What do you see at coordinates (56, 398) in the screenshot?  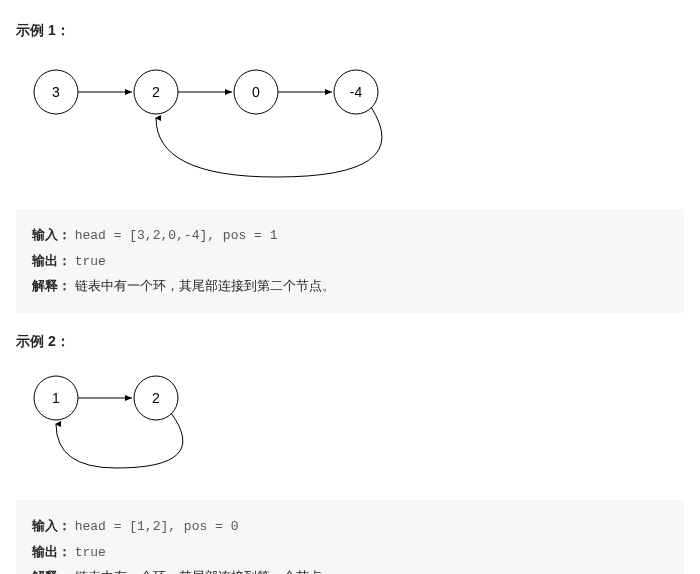 I see `ll-node-value: 1` at bounding box center [56, 398].